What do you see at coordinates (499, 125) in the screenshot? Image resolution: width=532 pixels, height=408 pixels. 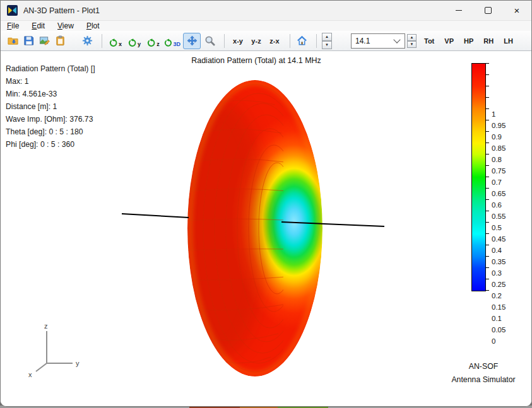 I see `colorbar-tick-label: 0.95` at bounding box center [499, 125].